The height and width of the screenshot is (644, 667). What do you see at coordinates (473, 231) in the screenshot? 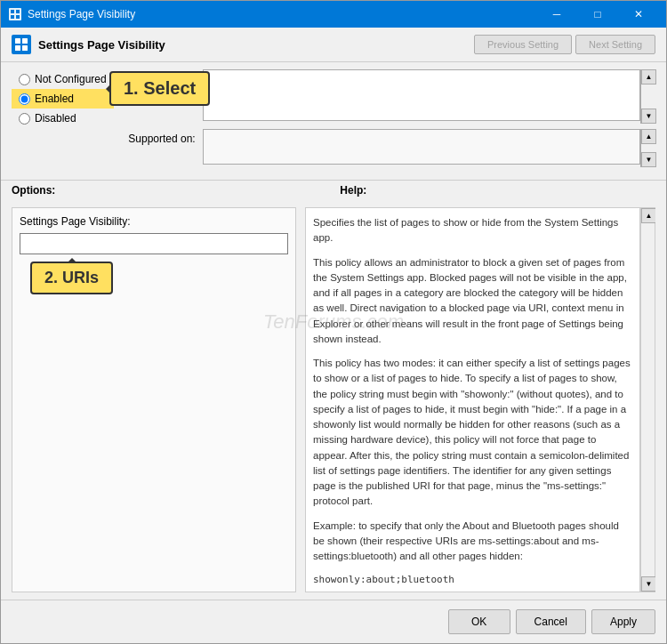
I see `help-p1: Specifies the list of pages to show or h…` at bounding box center [473, 231].